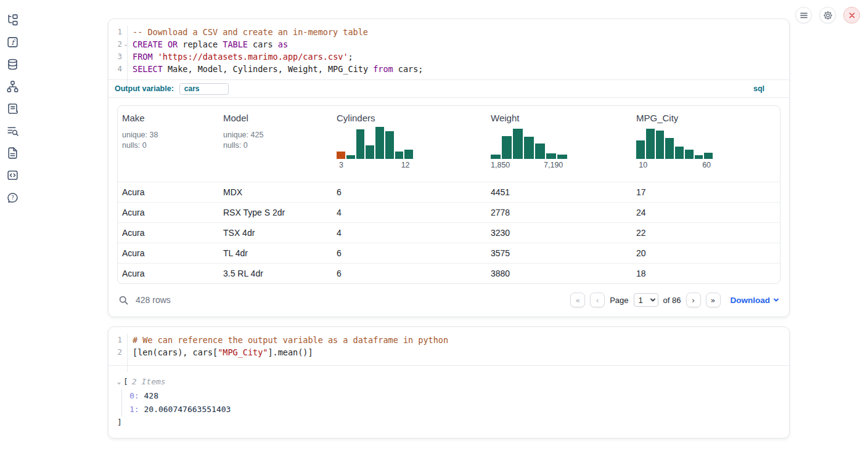 This screenshot has height=449, width=868. Describe the element at coordinates (185, 409) in the screenshot. I see `tree-value: 20.060747663551403` at that location.